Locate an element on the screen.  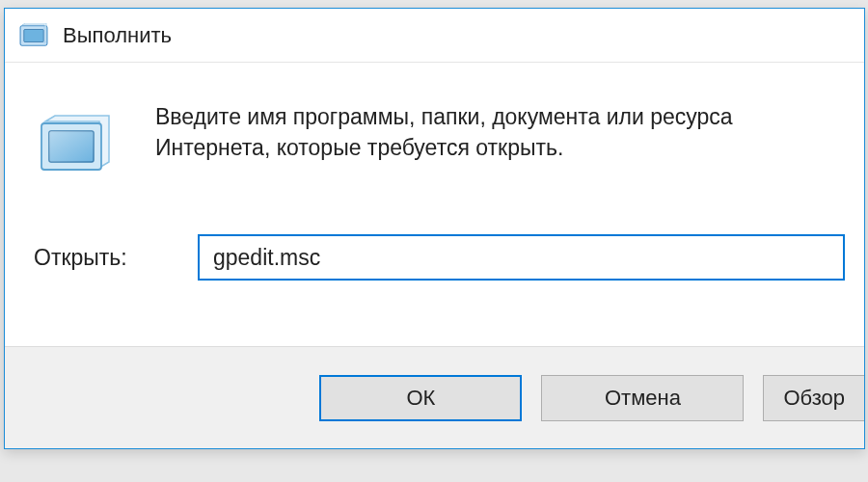
run-large-icon is located at coordinates (75, 147).